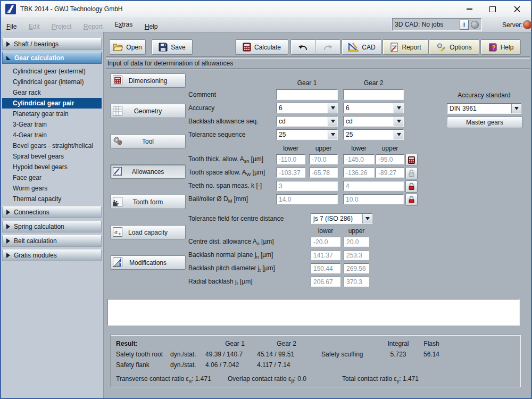 Image resolution: width=532 pixels, height=399 pixels. What do you see at coordinates (52, 227) in the screenshot?
I see `sidebar-section-spring-calculation: Spring calculation` at bounding box center [52, 227].